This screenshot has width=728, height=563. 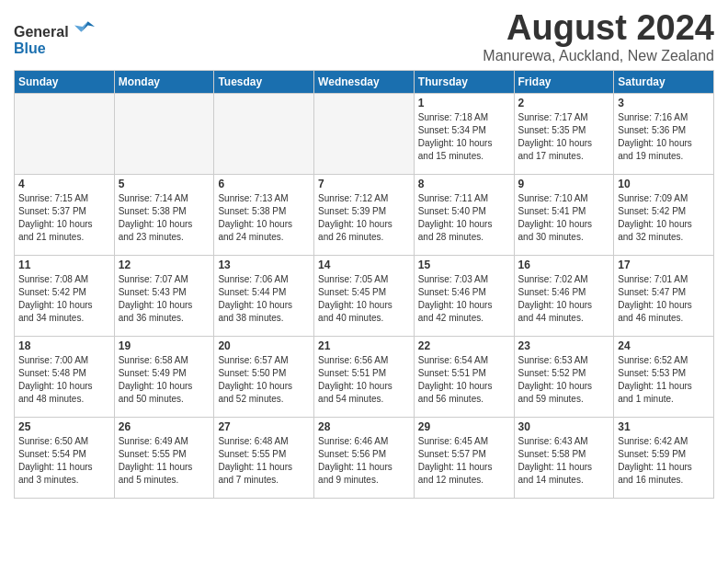 What do you see at coordinates (664, 184) in the screenshot?
I see `day-number: 10` at bounding box center [664, 184].